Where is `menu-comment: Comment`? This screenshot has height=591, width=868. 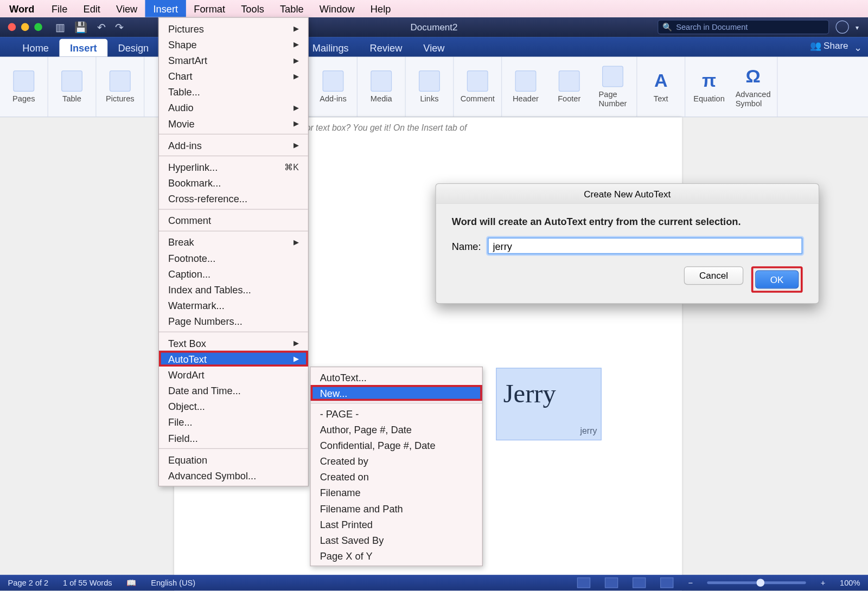 menu-comment: Comment is located at coordinates (233, 220).